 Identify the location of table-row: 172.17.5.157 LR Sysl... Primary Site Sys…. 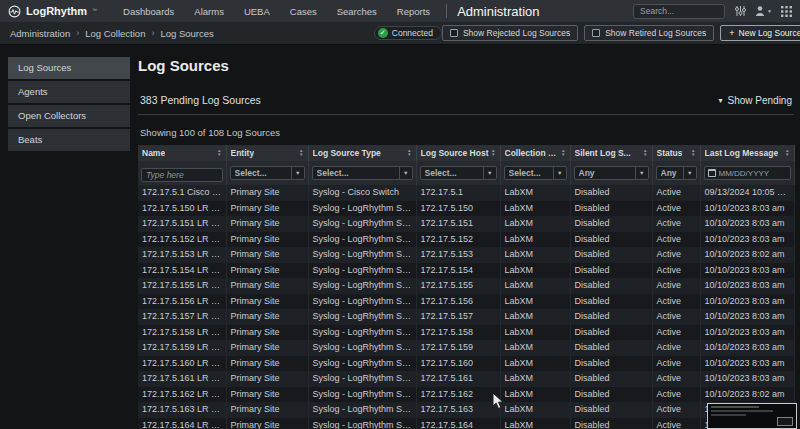
(466, 317).